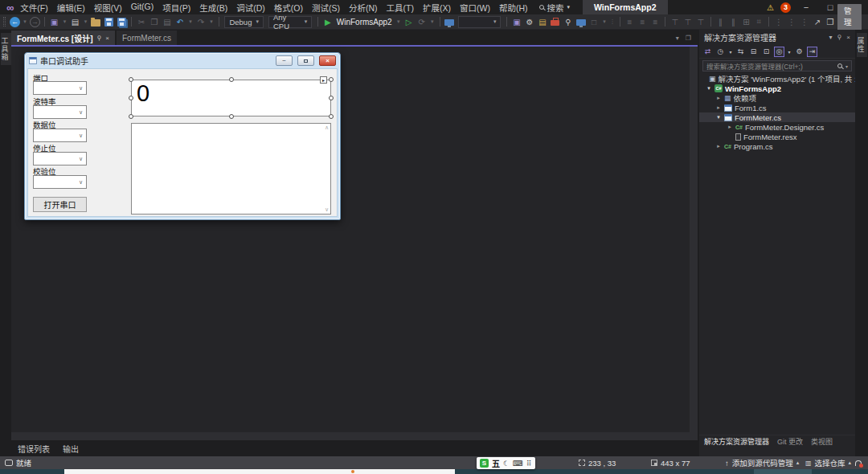 The width and height of the screenshot is (868, 474). What do you see at coordinates (518, 464) in the screenshot?
I see `keyboard-icon: ⌨` at bounding box center [518, 464].